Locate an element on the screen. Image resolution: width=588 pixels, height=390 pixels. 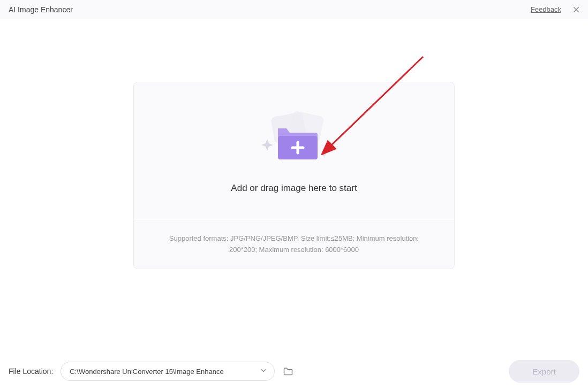
dropzone-main-text: Add or drag image here to start is located at coordinates (293, 188).